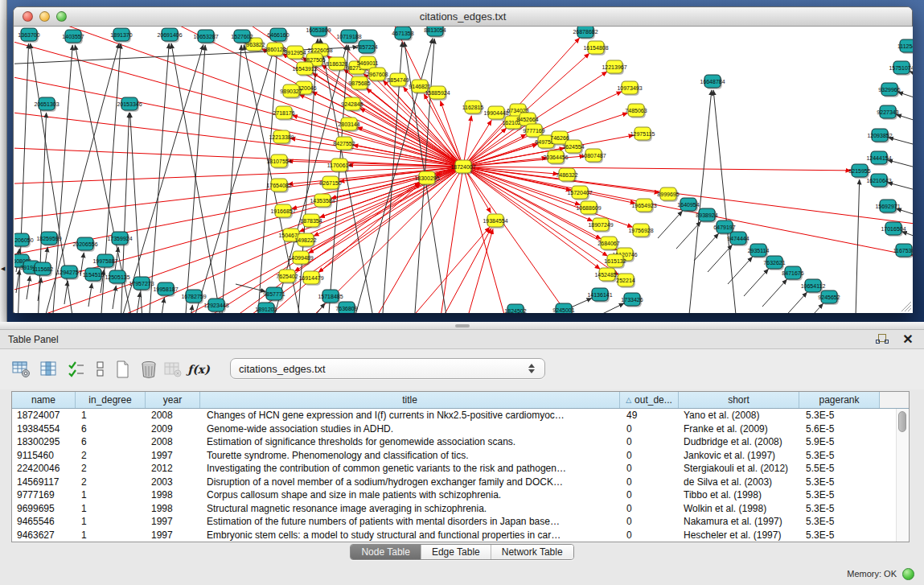 This screenshot has height=585, width=924. Describe the element at coordinates (265, 307) in the screenshot. I see `graph-node: 1891201` at that location.